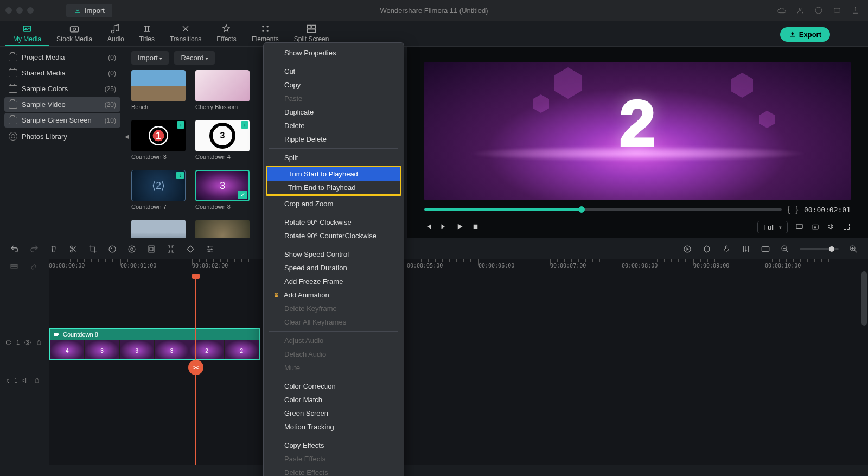  Describe the element at coordinates (34, 249) in the screenshot. I see `redo-button` at that location.